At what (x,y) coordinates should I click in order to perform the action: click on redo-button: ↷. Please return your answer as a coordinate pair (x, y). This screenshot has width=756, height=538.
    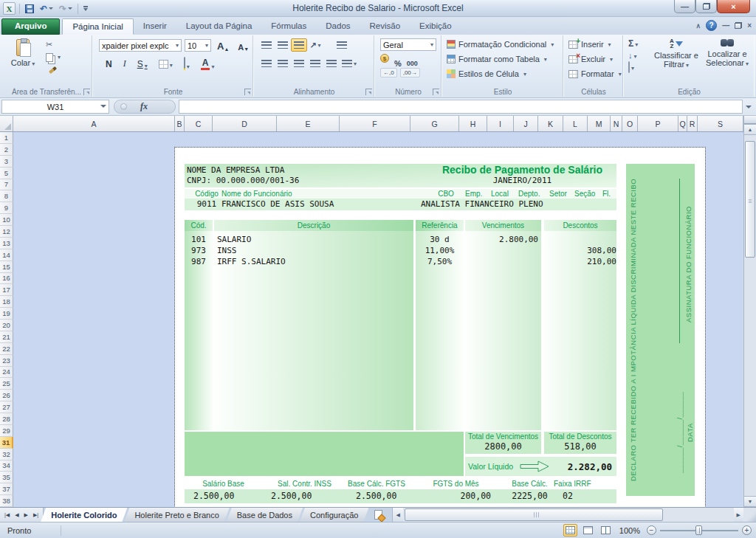
    Looking at the image, I should click on (66, 9).